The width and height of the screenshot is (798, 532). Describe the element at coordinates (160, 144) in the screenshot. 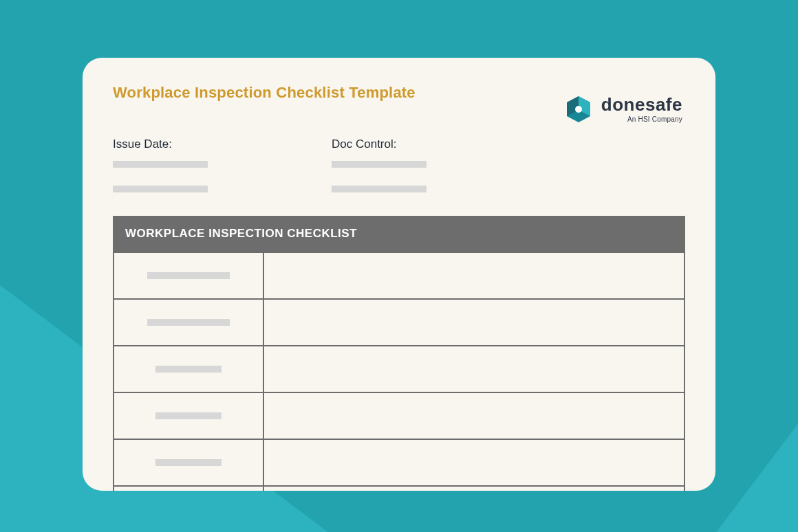

I see `issue-date-label: Issue Date:` at that location.